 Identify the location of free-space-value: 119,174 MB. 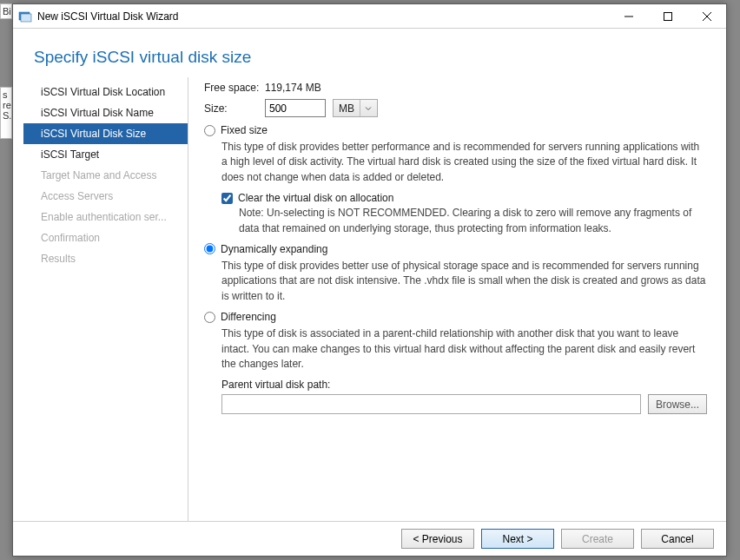
(294, 88).